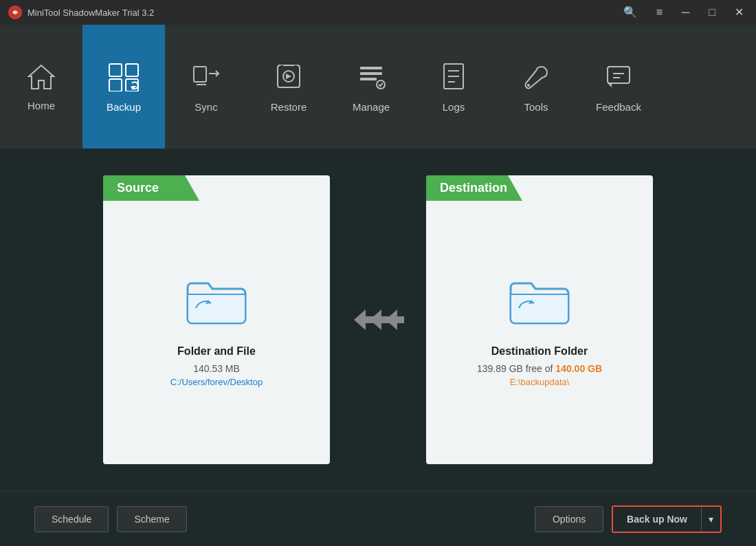  What do you see at coordinates (536, 78) in the screenshot?
I see `tools-icon` at bounding box center [536, 78].